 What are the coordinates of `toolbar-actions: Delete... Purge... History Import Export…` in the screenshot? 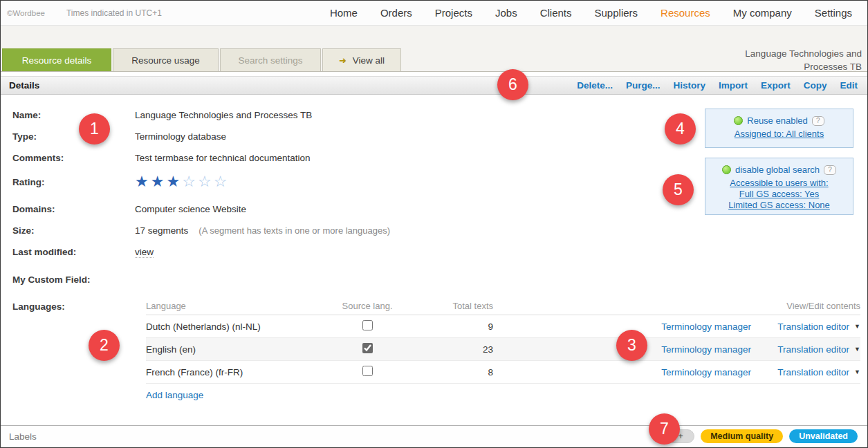 It's located at (722, 86).